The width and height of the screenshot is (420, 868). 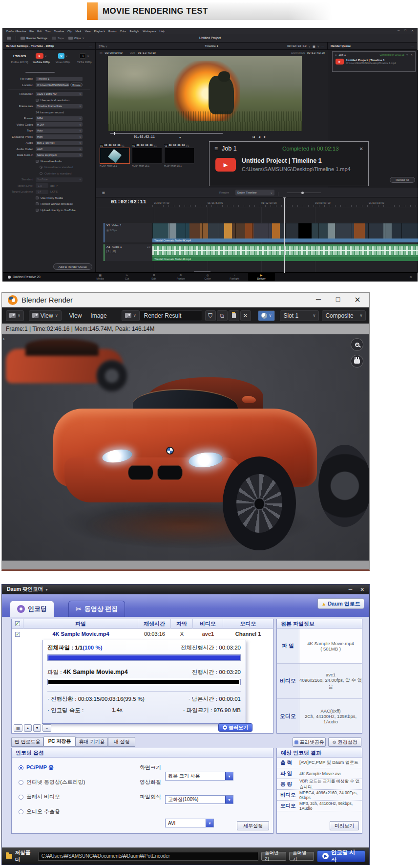 What do you see at coordinates (248, 624) in the screenshot?
I see `col-audio: 오디오` at bounding box center [248, 624].